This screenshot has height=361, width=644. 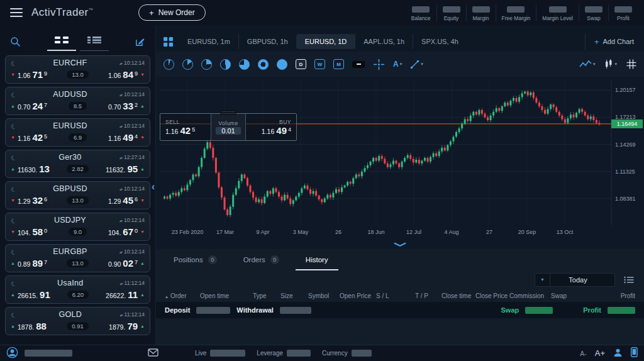 What do you see at coordinates (70, 94) in the screenshot?
I see `instrument-symbol: AUDUSD` at bounding box center [70, 94].